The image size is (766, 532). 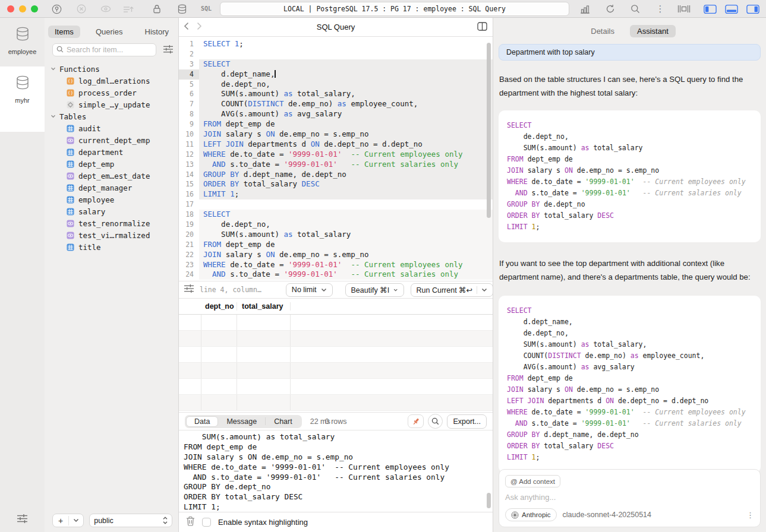 I want to click on panel-left-toggle, so click(x=710, y=9).